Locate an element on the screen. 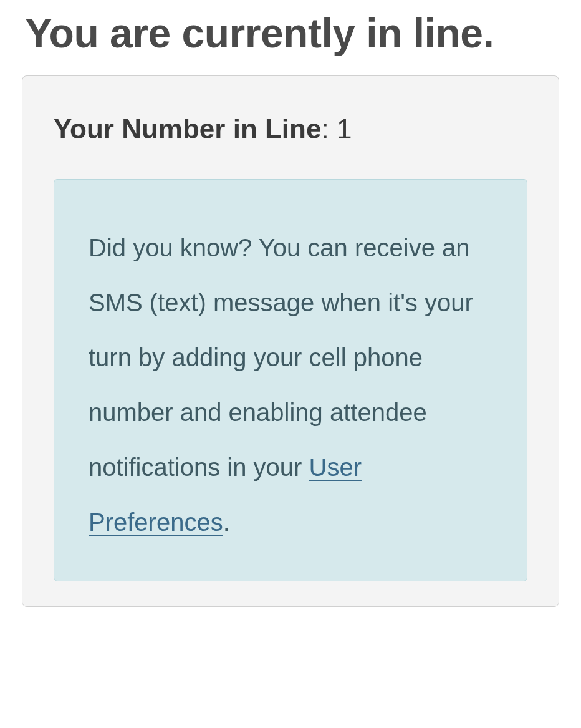 This screenshot has height=728, width=581. line-number-heading: Your Number in Line: 1 is located at coordinates (290, 129).